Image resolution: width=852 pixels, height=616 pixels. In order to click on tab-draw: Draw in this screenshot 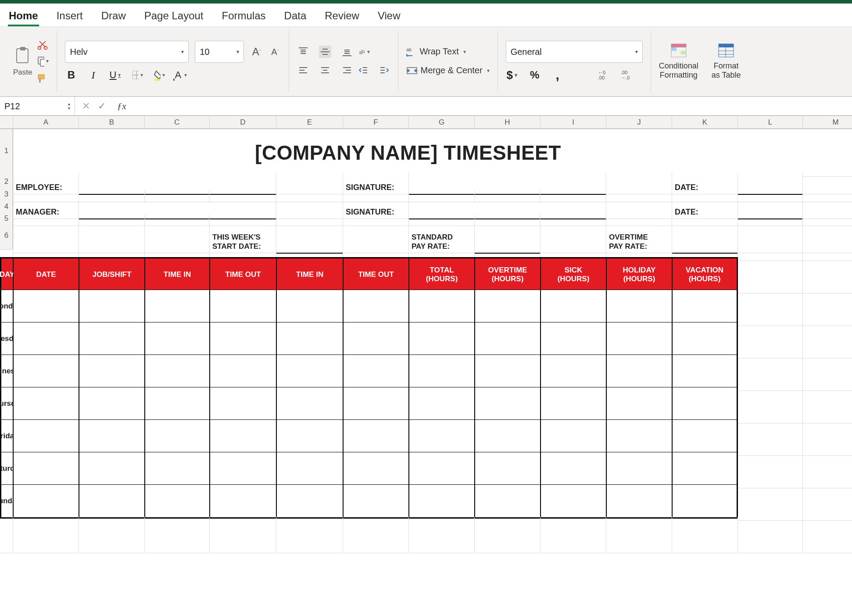, I will do `click(114, 17)`.